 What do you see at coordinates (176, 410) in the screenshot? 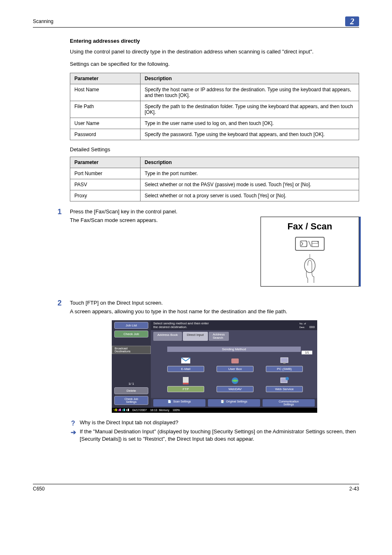
I see `status-memory-value: 100%` at bounding box center [176, 410].